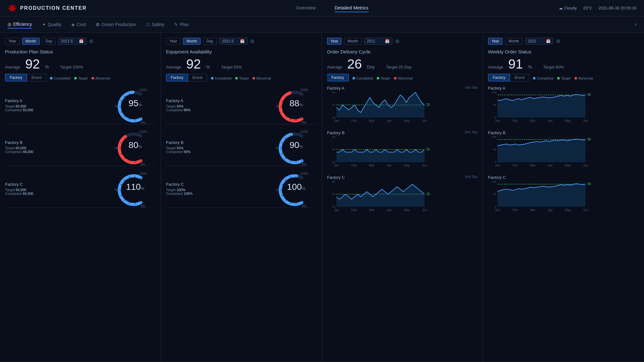 This screenshot has height=362, width=644. Describe the element at coordinates (564, 150) in the screenshot. I see `factory-chart-row-1: Factory B JanFebMarAprMayJun 100 50 0 90` at that location.